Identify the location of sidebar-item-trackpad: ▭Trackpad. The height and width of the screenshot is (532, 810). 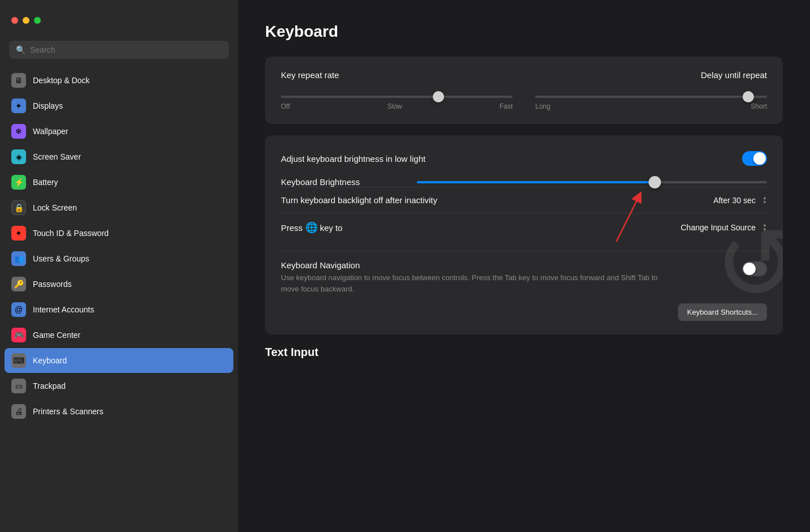
(119, 386).